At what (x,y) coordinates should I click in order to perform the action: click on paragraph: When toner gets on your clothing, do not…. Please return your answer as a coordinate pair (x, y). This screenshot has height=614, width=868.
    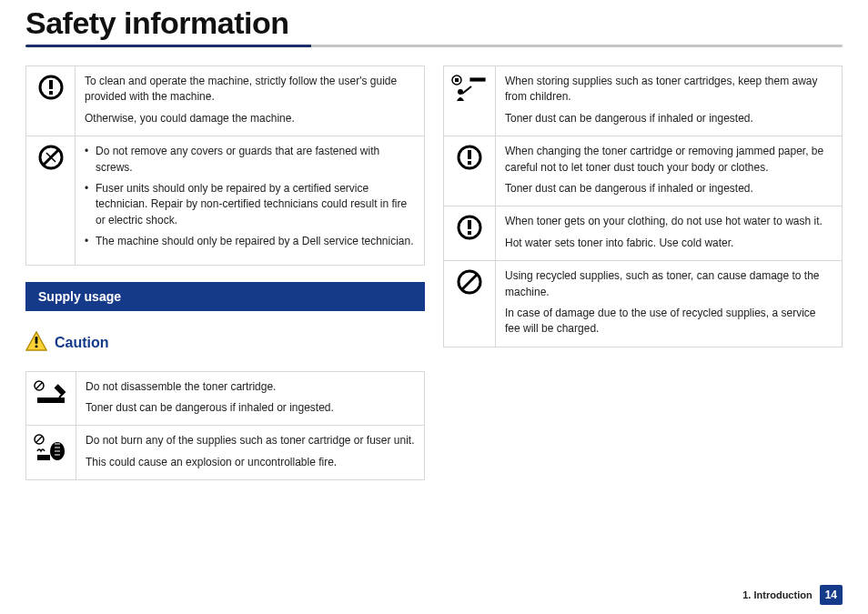
    Looking at the image, I should click on (669, 222).